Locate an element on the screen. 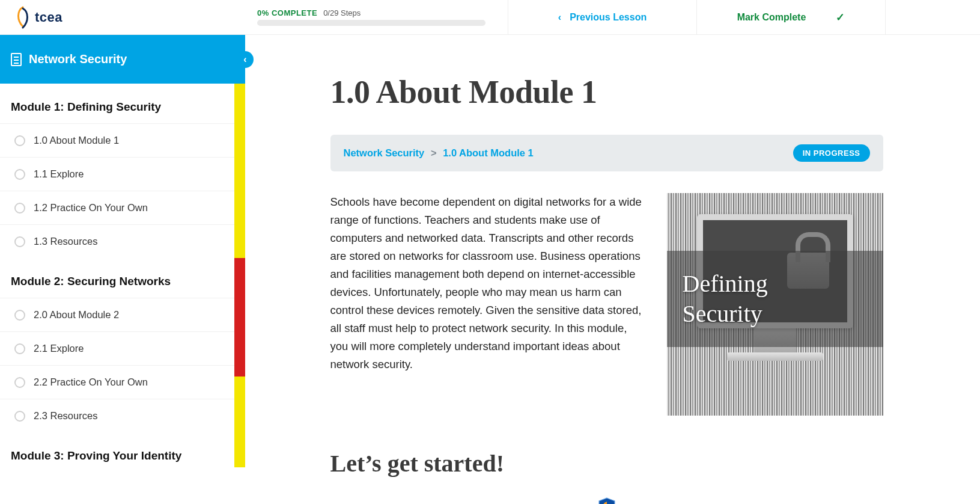 The height and width of the screenshot is (504, 980). lesson-1-1: 1.1 Explore is located at coordinates (123, 174).